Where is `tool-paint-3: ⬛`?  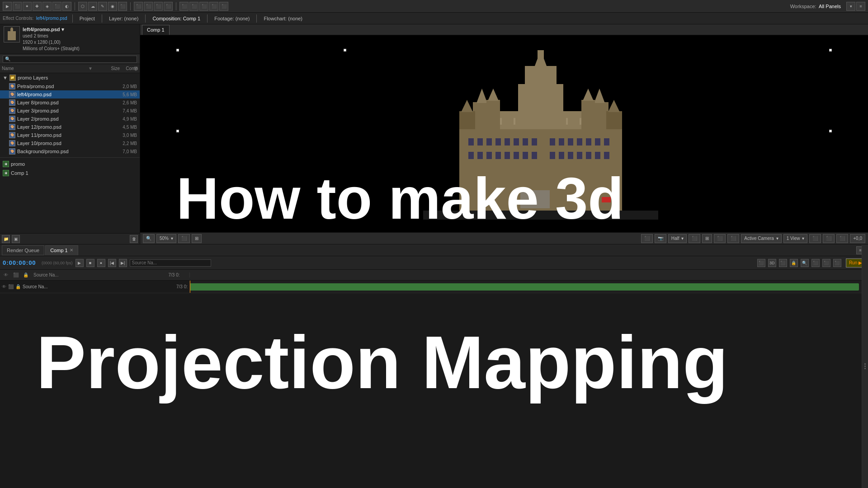 tool-paint-3: ⬛ is located at coordinates (204, 6).